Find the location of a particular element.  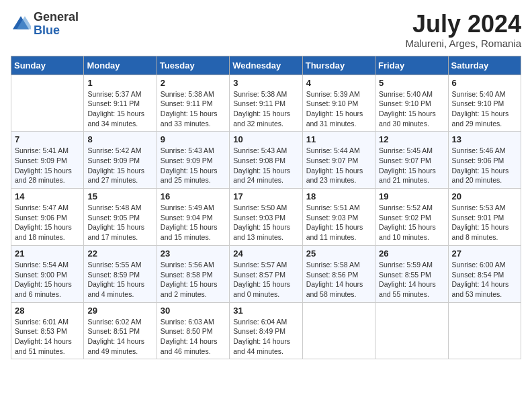

day-cell: 5Sunrise: 5:40 AMSunset: 9:10 PMDaylight… is located at coordinates (412, 103).